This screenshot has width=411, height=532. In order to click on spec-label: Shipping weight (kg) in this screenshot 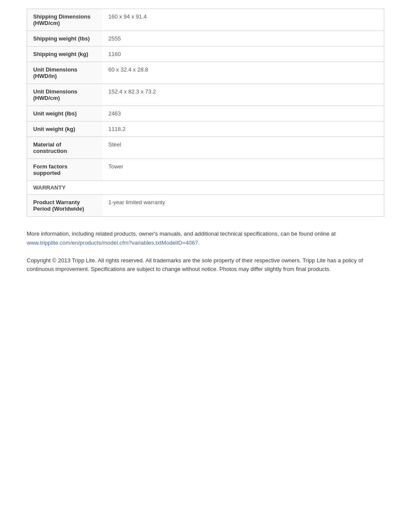, I will do `click(65, 54)`.